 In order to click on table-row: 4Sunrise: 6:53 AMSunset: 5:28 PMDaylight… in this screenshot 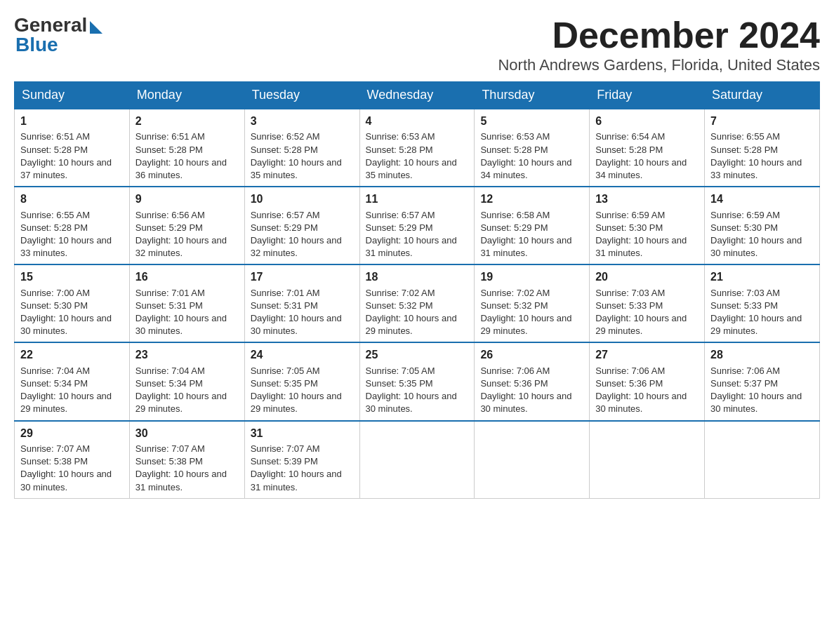, I will do `click(417, 147)`.